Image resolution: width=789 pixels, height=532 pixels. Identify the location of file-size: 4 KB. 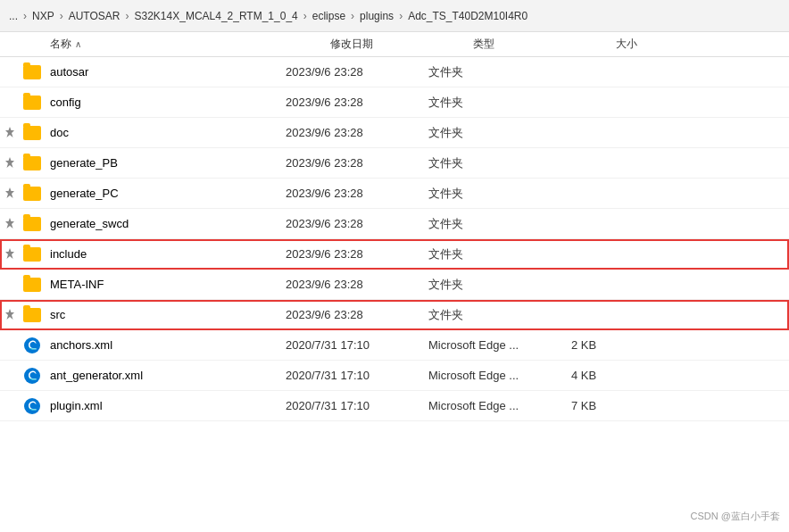
(616, 375).